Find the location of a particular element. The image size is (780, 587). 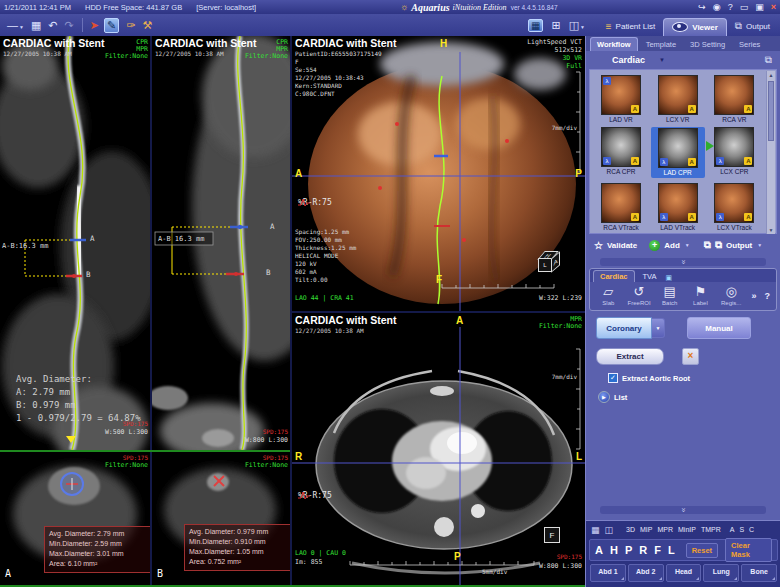

manual-button: Manual is located at coordinates (719, 328).